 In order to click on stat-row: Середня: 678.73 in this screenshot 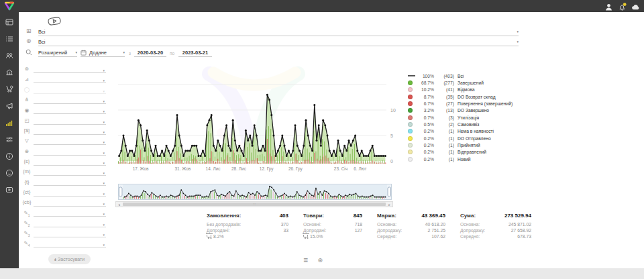, I will do `click(496, 236)`.